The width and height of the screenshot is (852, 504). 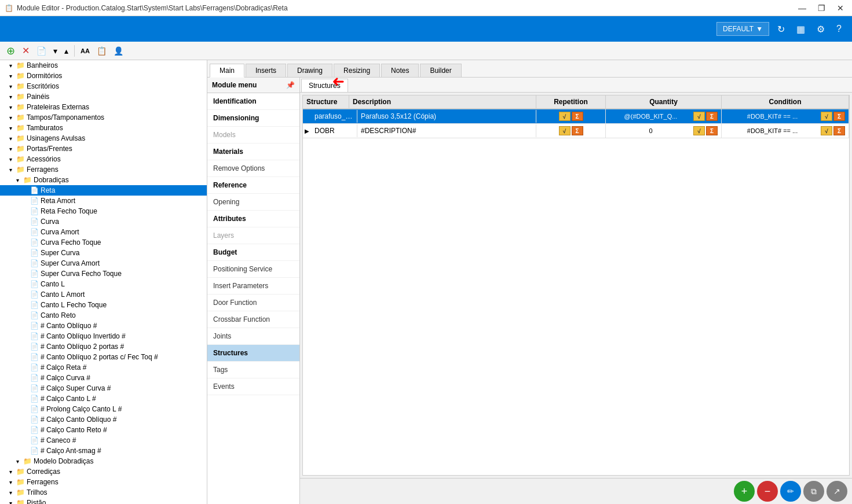 I want to click on add-row-button: +, so click(x=744, y=491).